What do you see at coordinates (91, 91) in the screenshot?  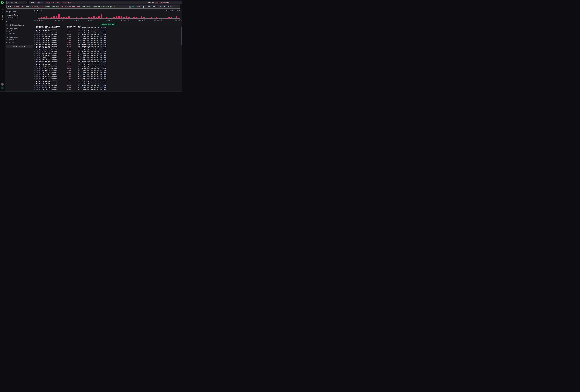 I see `horizontal-scrollbar` at bounding box center [91, 91].